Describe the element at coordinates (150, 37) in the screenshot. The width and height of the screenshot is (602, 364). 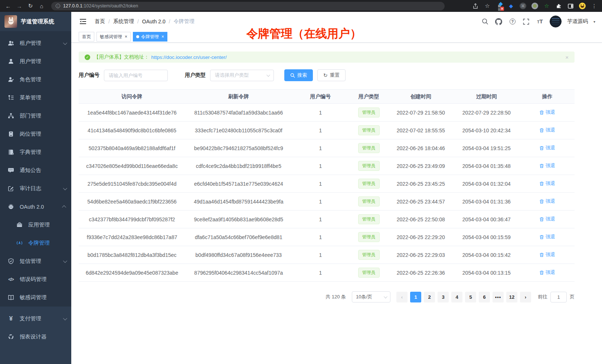
I see `tab-令牌管理: 令牌管理×` at that location.